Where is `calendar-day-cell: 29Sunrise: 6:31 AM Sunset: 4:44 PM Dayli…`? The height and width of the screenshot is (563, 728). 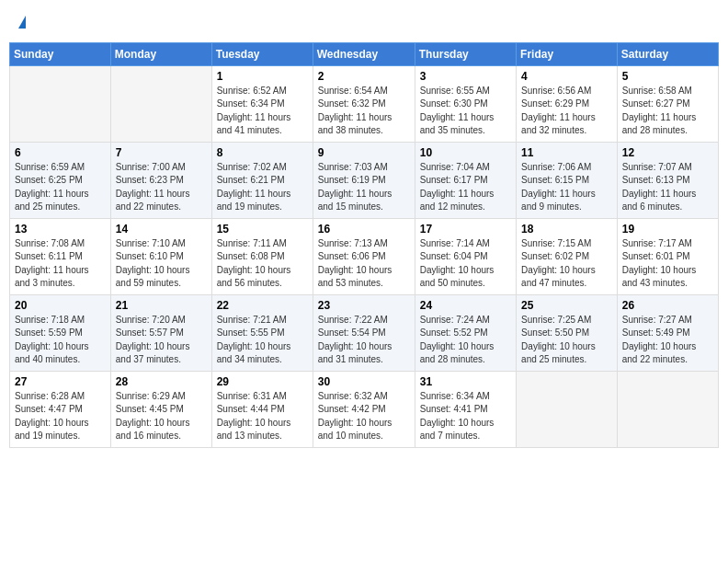
calendar-day-cell: 29Sunrise: 6:31 AM Sunset: 4:44 PM Dayli… is located at coordinates (262, 408).